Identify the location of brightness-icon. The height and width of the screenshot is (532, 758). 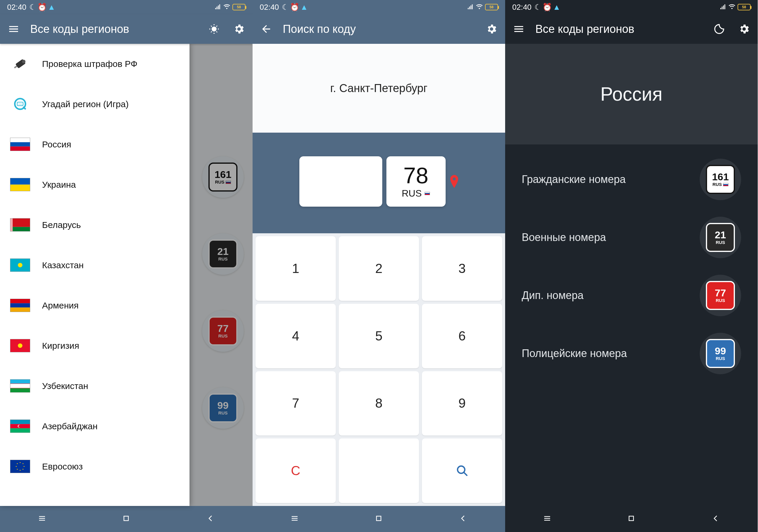
(214, 29).